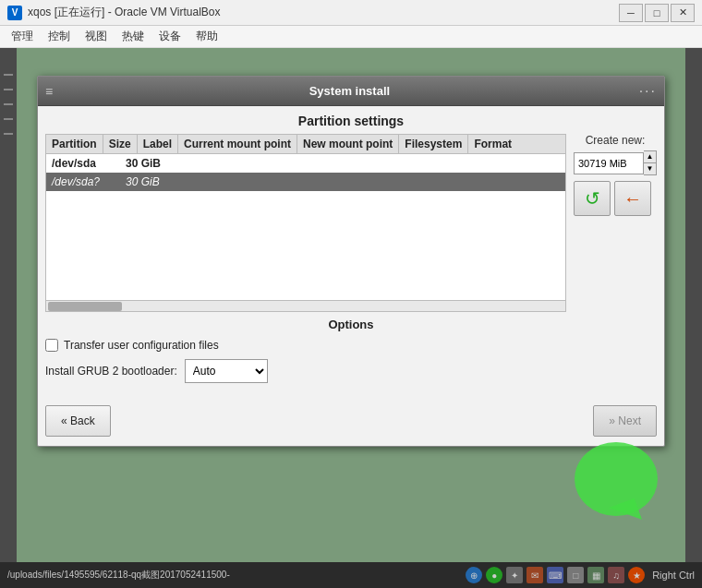 The height and width of the screenshot is (588, 702). I want to click on menu-item-device: 设备, so click(170, 37).